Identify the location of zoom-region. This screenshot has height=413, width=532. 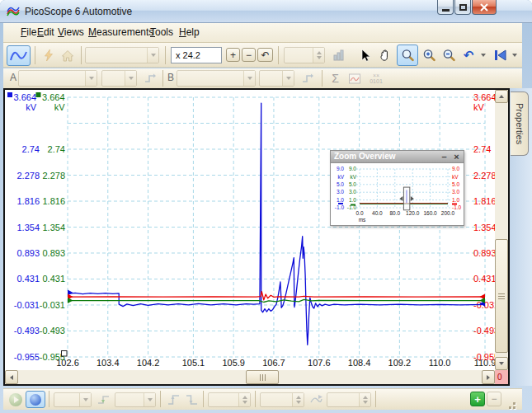
(406, 199).